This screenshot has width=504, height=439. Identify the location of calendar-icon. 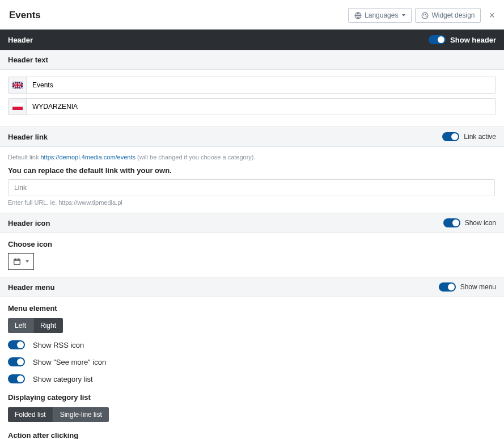
(17, 261).